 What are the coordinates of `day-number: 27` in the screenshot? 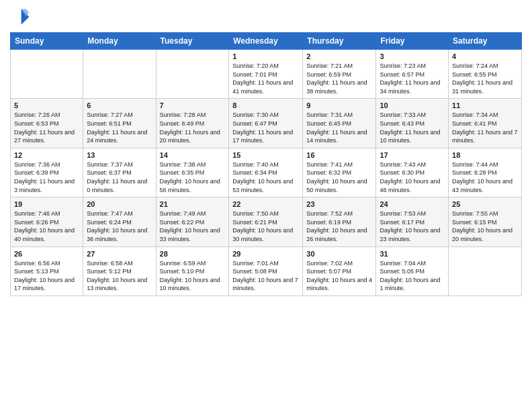 It's located at (120, 254).